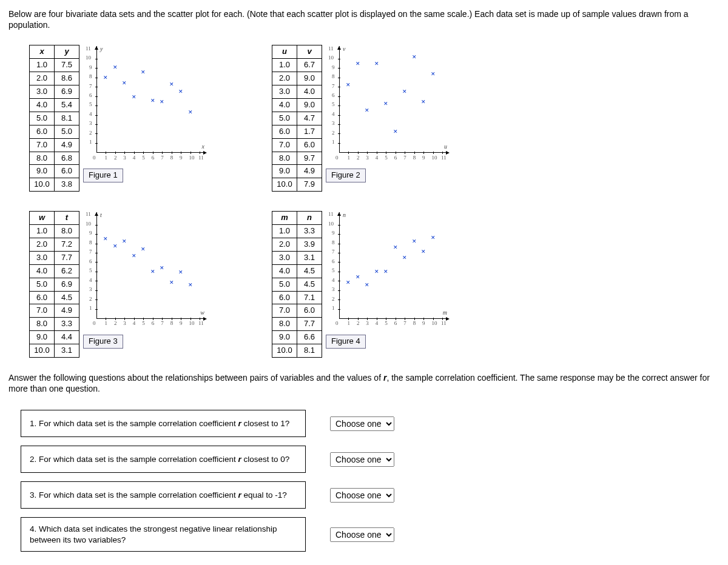 The height and width of the screenshot is (565, 728). What do you see at coordinates (55, 132) in the screenshot?
I see `table-row: 6.05.0` at bounding box center [55, 132].